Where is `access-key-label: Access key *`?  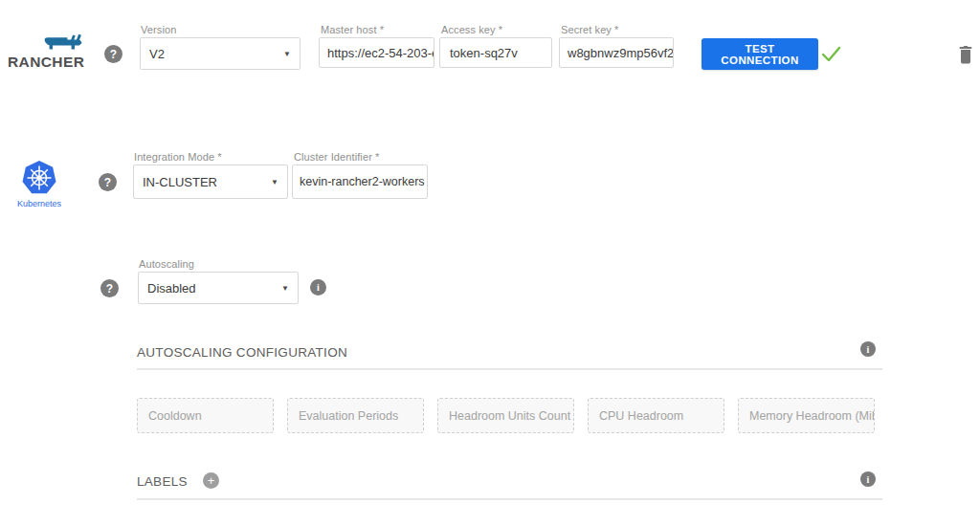
access-key-label: Access key * is located at coordinates (472, 30).